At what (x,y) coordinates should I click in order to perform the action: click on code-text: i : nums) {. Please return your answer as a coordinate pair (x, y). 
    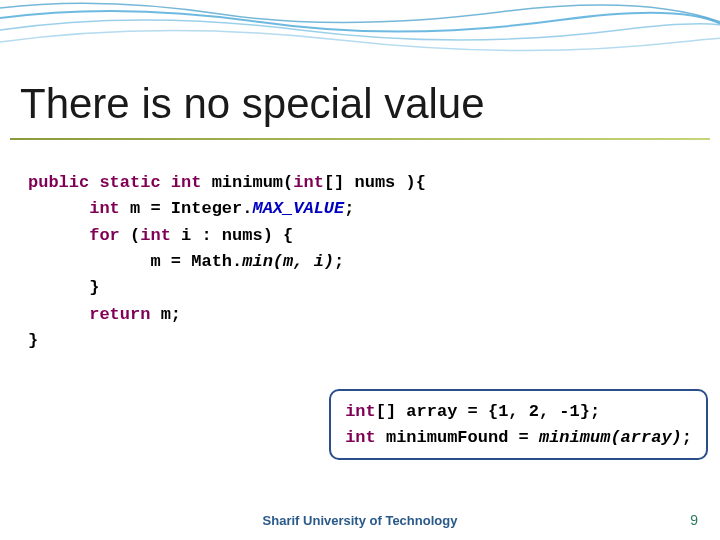
    Looking at the image, I should click on (232, 236).